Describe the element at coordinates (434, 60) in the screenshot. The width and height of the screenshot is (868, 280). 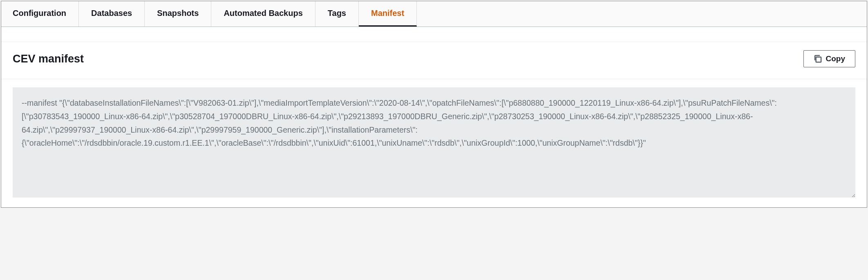
I see `panel-header: CEV manifest Copy` at that location.